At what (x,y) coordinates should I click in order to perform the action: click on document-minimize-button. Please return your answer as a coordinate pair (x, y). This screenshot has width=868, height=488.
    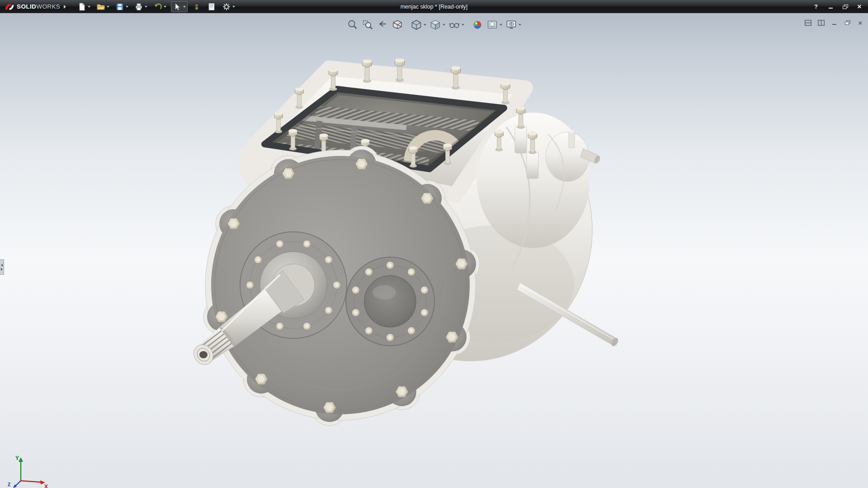
    Looking at the image, I should click on (834, 23).